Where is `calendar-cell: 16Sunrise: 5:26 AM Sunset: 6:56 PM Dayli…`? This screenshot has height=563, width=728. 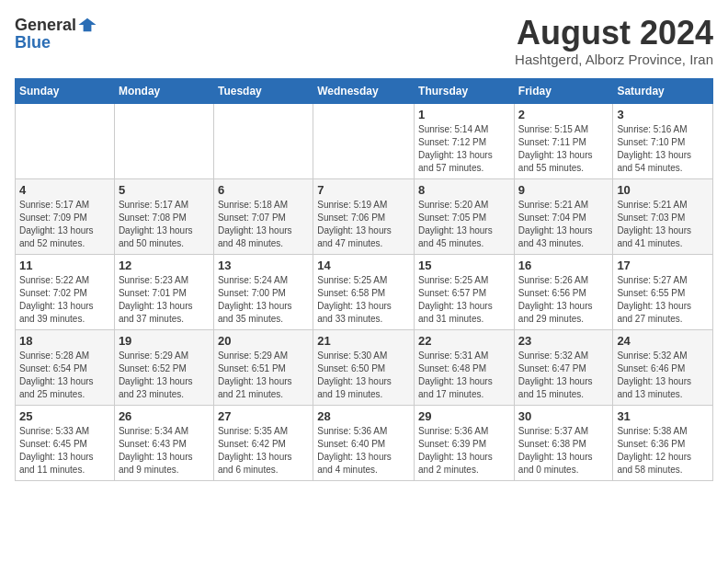
calendar-cell: 16Sunrise: 5:26 AM Sunset: 6:56 PM Dayli… is located at coordinates (563, 292).